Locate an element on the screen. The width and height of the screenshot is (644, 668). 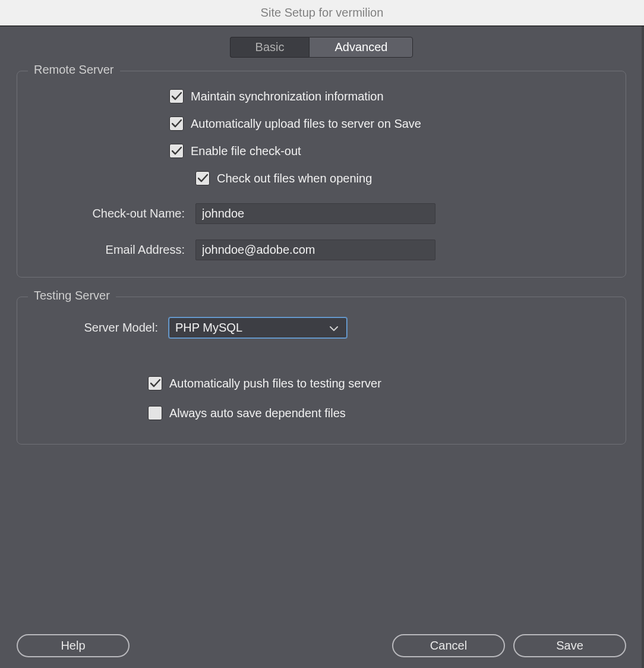
testing-server-legend: Testing Server is located at coordinates (72, 296).